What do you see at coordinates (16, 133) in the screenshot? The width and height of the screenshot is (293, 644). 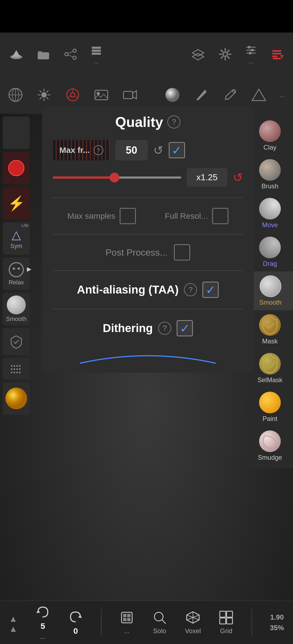 I see `left-tool-empty` at bounding box center [16, 133].